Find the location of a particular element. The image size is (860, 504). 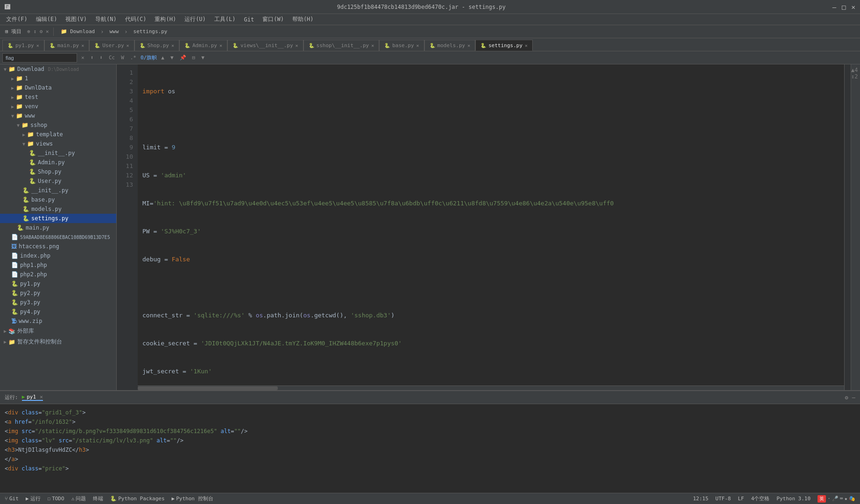

menu-refactor: 重构(H) is located at coordinates (165, 20).